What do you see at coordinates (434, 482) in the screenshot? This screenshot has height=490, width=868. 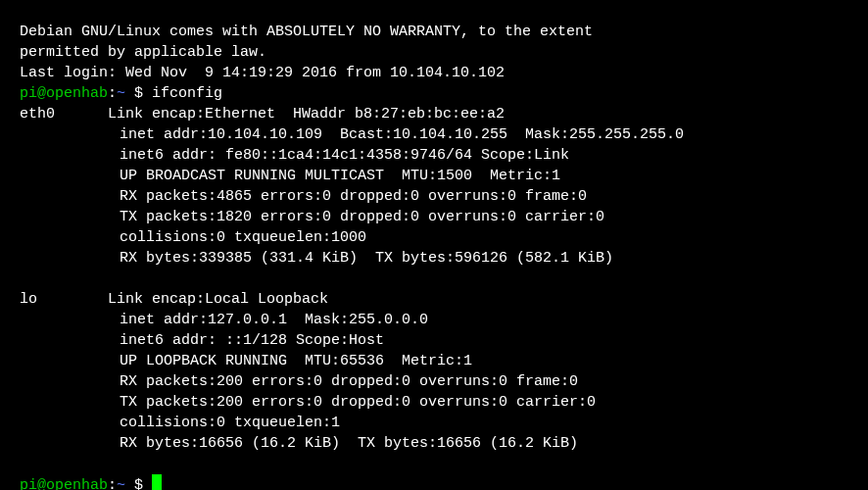 I see `prompt-line-active: pi@openhab:~ $` at bounding box center [434, 482].